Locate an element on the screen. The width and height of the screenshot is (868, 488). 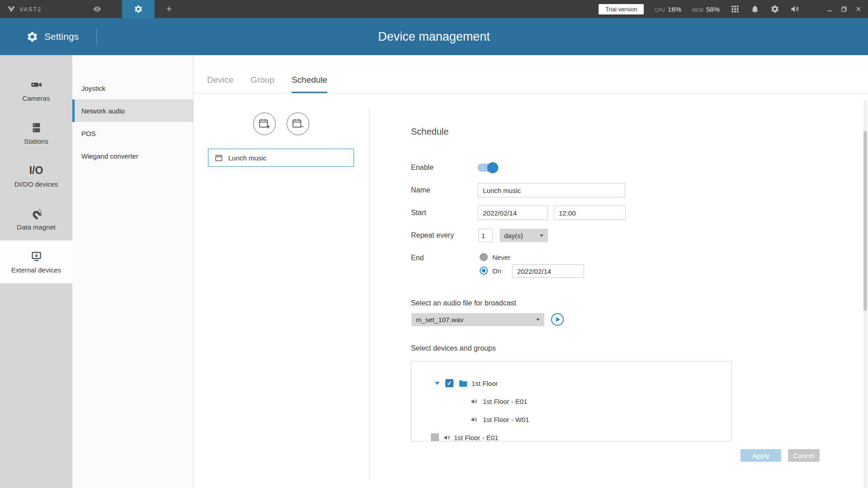
close-icon is located at coordinates (859, 9).